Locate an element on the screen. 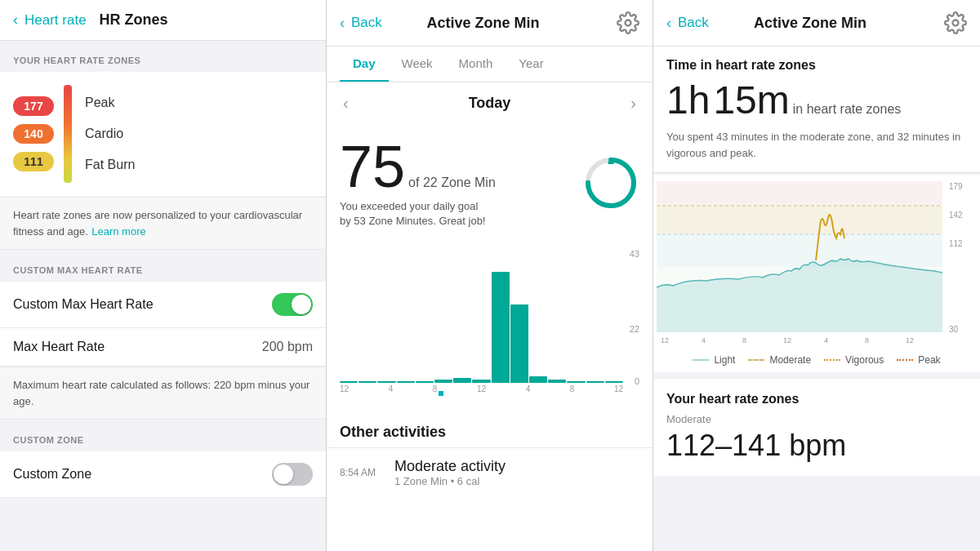  your-zones-title: Your heart rate zones is located at coordinates (817, 399).